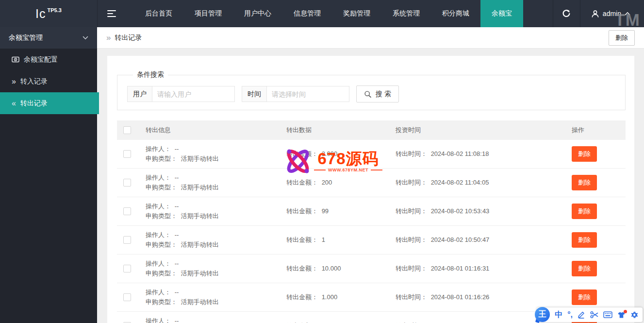 The height and width of the screenshot is (323, 644). What do you see at coordinates (621, 315) in the screenshot?
I see `skin-icon` at bounding box center [621, 315].